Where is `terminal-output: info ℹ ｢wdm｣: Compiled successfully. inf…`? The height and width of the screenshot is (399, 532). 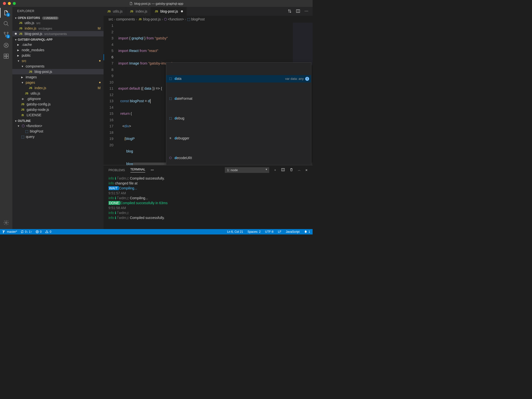
terminal-output: info ℹ ｢wdm｣: Compiled successfully. inf… is located at coordinates (208, 202).